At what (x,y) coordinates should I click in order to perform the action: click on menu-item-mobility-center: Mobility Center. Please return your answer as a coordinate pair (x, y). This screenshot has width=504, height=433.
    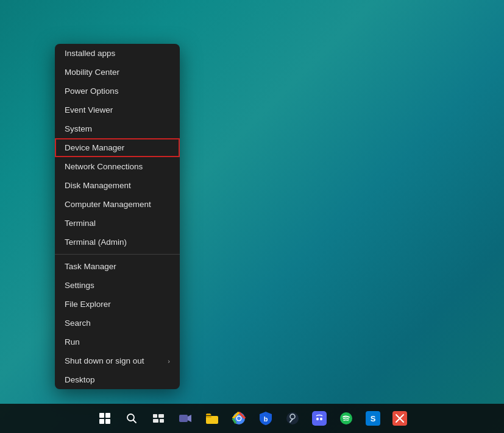
    Looking at the image, I should click on (117, 72).